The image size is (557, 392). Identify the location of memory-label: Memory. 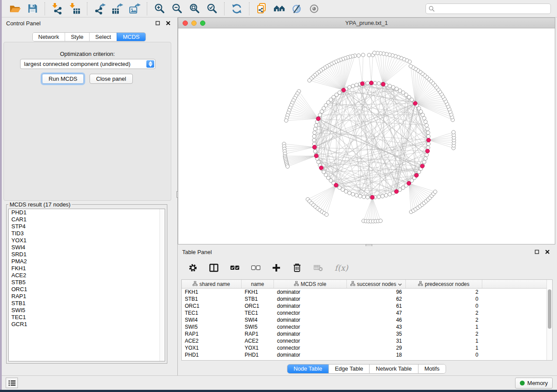
(537, 383).